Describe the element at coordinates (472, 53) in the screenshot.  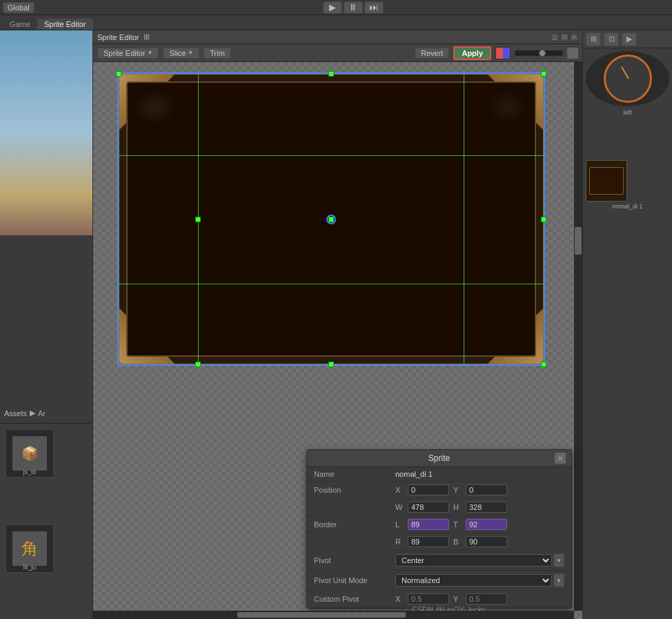
I see `apply-button: Apply` at that location.